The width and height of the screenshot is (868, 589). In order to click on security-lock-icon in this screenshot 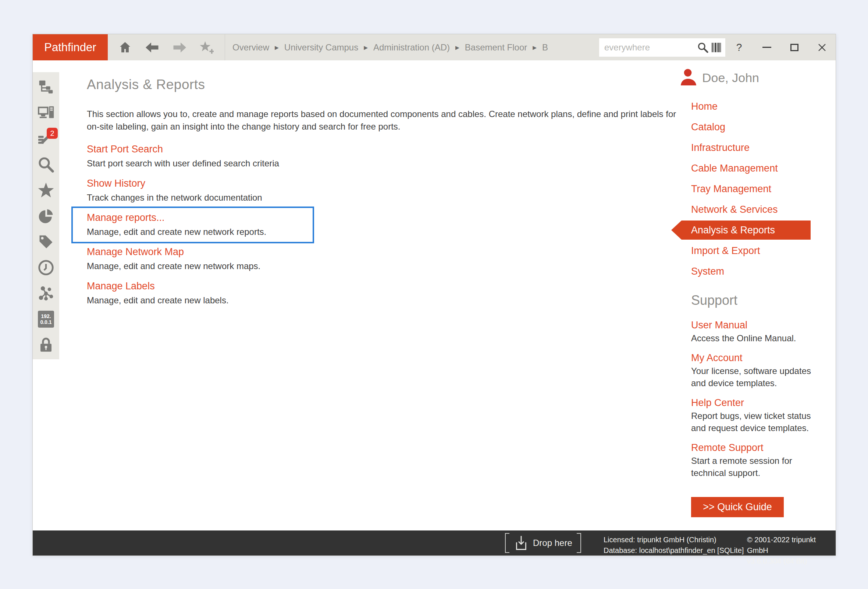, I will do `click(46, 345)`.